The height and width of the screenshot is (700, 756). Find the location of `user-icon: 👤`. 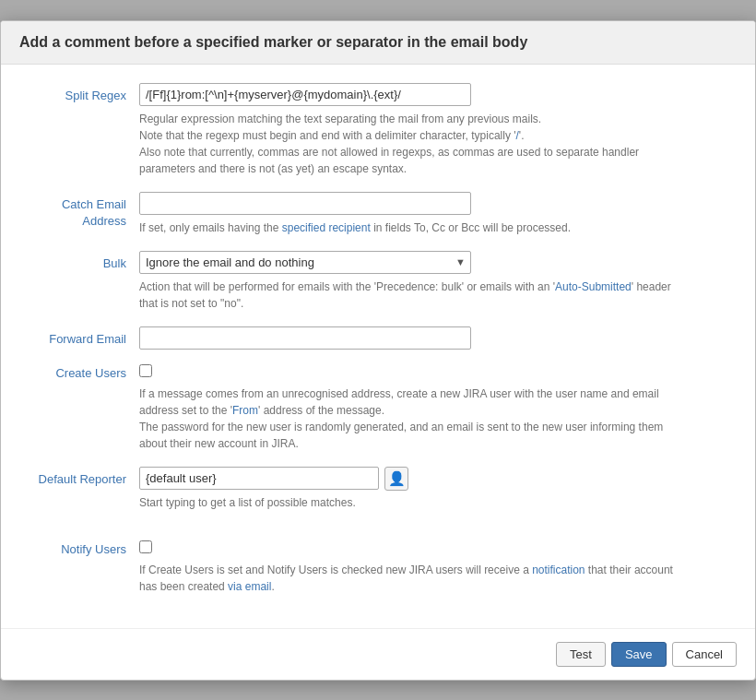

user-icon: 👤 is located at coordinates (396, 479).